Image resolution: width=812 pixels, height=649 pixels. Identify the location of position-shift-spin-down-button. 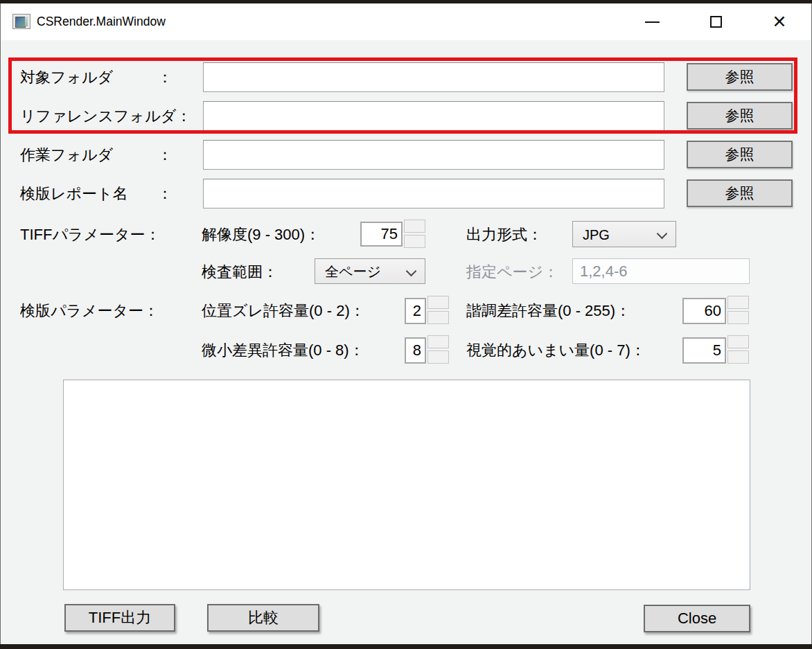
(438, 317).